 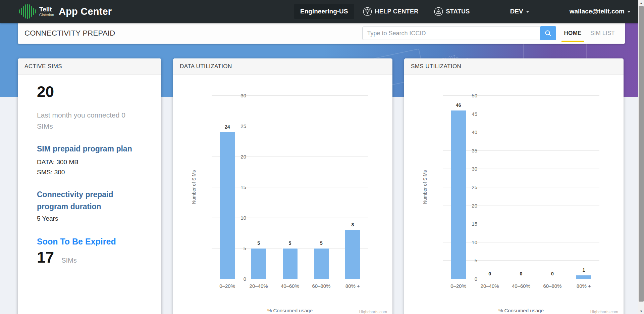 What do you see at coordinates (584, 270) in the screenshot?
I see `bar-value-label: 1` at bounding box center [584, 270].